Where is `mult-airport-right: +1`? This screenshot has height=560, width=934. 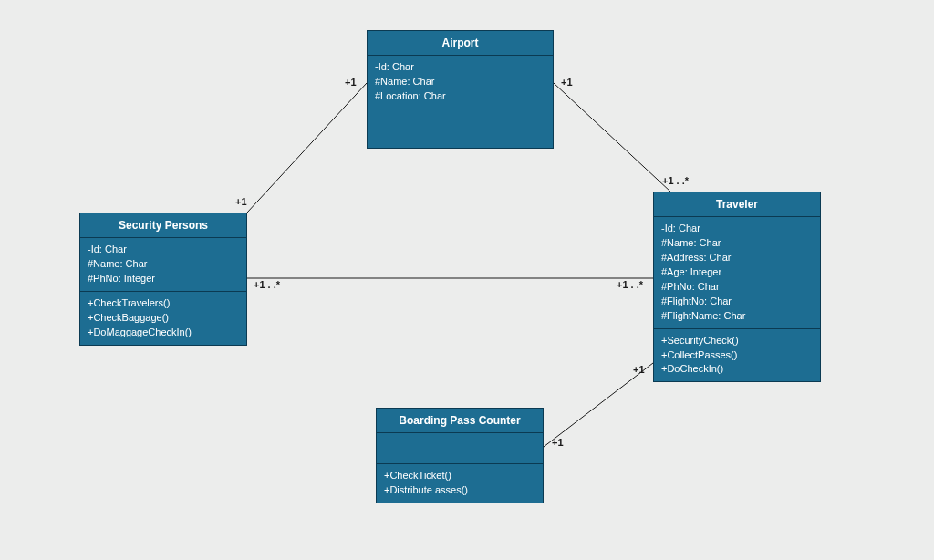
mult-airport-right: +1 is located at coordinates (567, 82).